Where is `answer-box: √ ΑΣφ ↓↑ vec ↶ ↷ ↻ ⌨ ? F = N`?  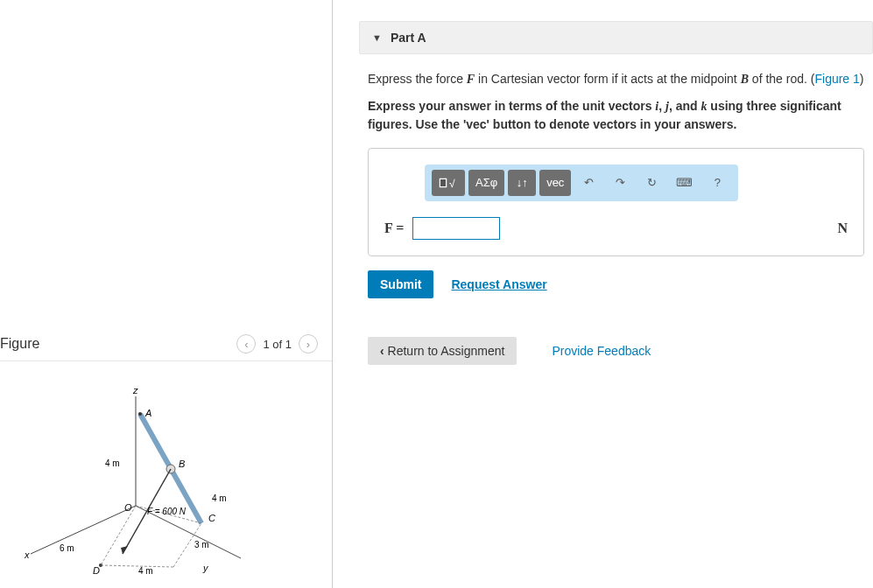 answer-box: √ ΑΣφ ↓↑ vec ↶ ↷ ↻ ⌨ ? F = N is located at coordinates (616, 202).